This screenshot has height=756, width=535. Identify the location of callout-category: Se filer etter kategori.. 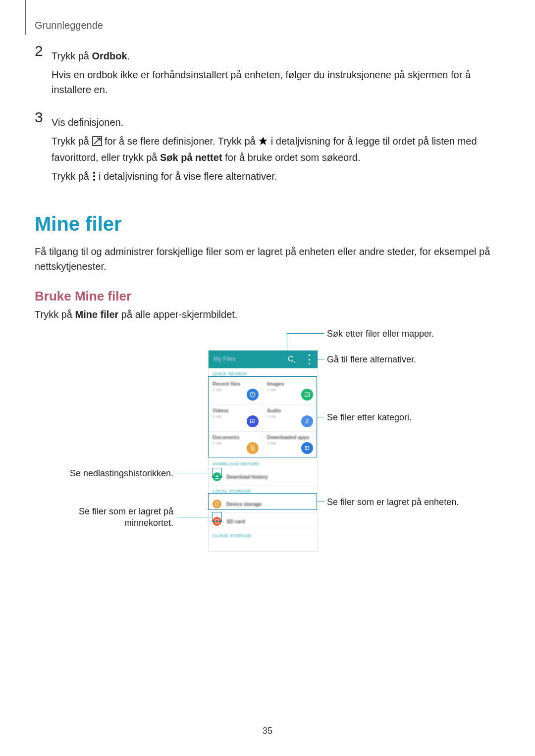
(370, 418).